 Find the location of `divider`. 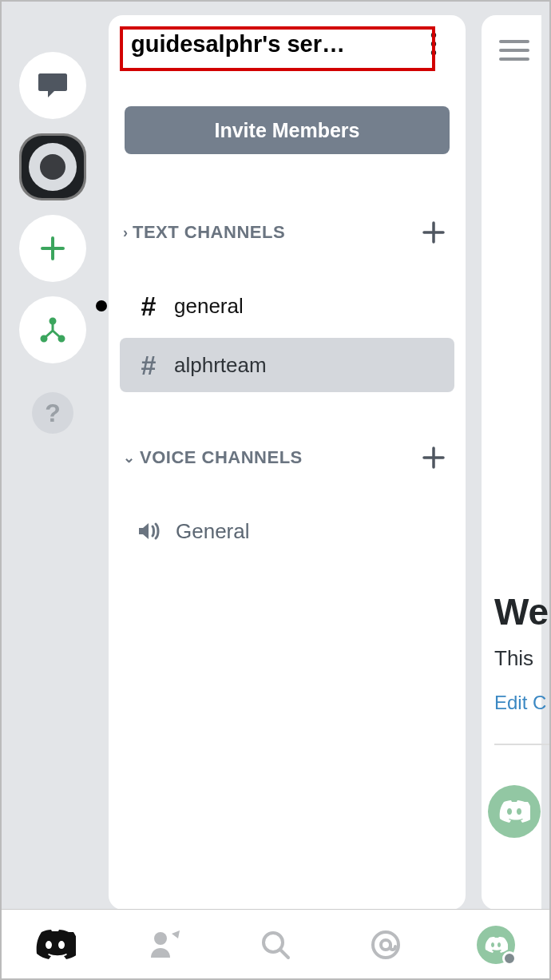

divider is located at coordinates (522, 744).